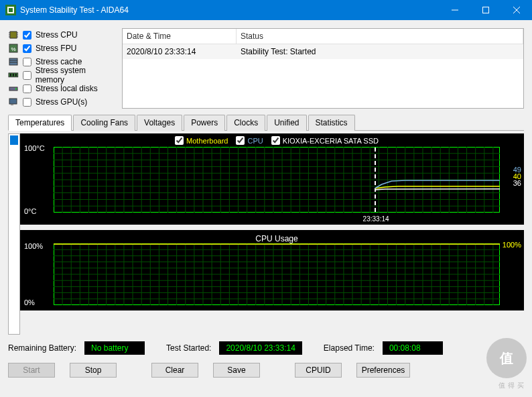 Image resolution: width=532 pixels, height=397 pixels. What do you see at coordinates (29, 302) in the screenshot?
I see `cpu-y-bottom: 0%` at bounding box center [29, 302].